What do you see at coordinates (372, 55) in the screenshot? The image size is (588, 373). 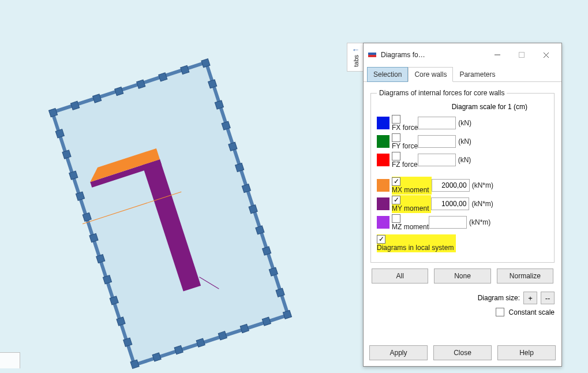 I see `app-icon` at bounding box center [372, 55].